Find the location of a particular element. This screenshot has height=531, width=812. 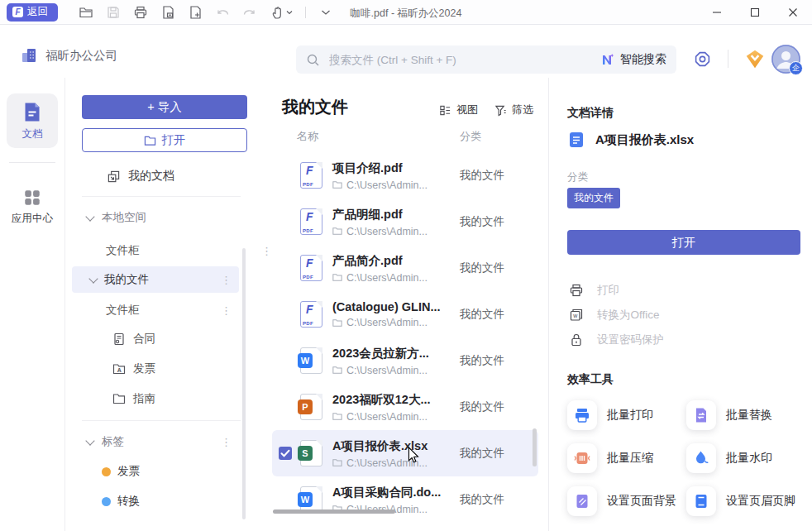

sidebar-item-my-documents: 我的文档 is located at coordinates (141, 176).